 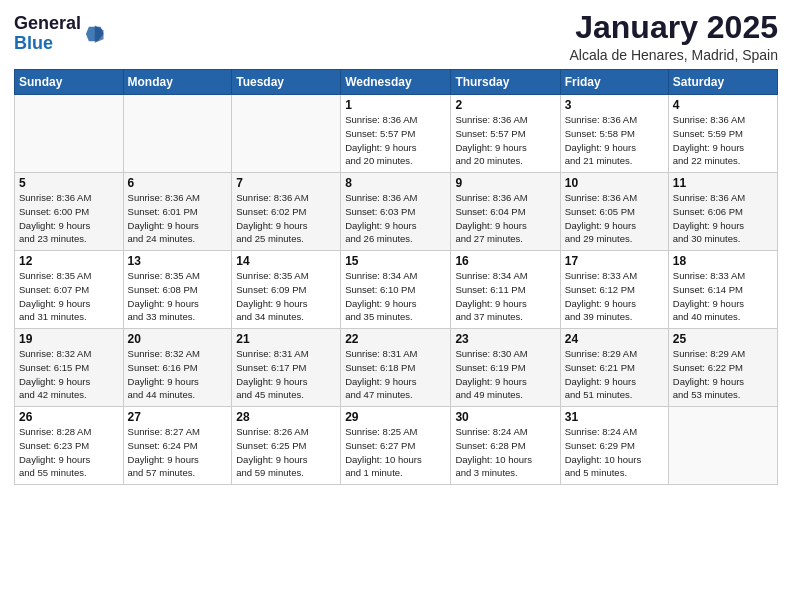 What do you see at coordinates (178, 339) in the screenshot?
I see `day-number: 20` at bounding box center [178, 339].